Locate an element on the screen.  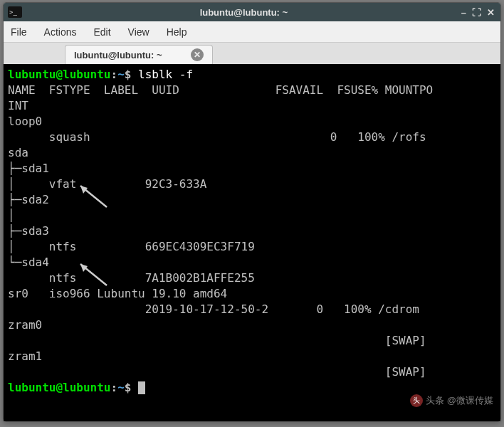
row-zram1: zram1 is located at coordinates (25, 356).